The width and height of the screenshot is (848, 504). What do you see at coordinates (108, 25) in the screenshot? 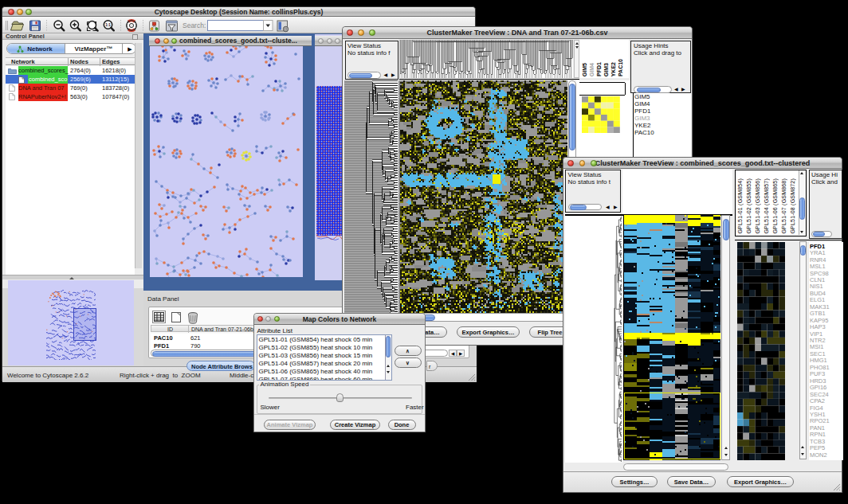
I see `svg-text: 1:1` at bounding box center [108, 25].